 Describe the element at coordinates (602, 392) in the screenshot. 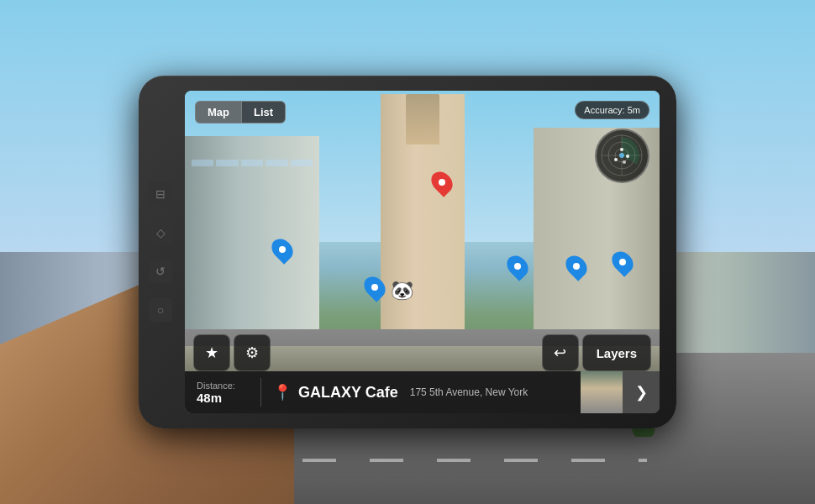

I see `place-thumbnail` at that location.